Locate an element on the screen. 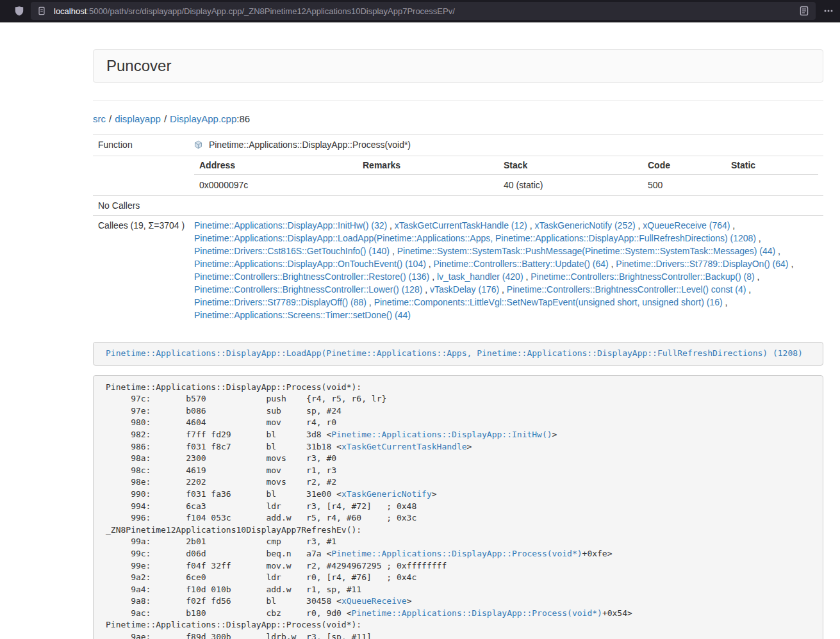 The height and width of the screenshot is (639, 840). page-info-icon is located at coordinates (42, 11).